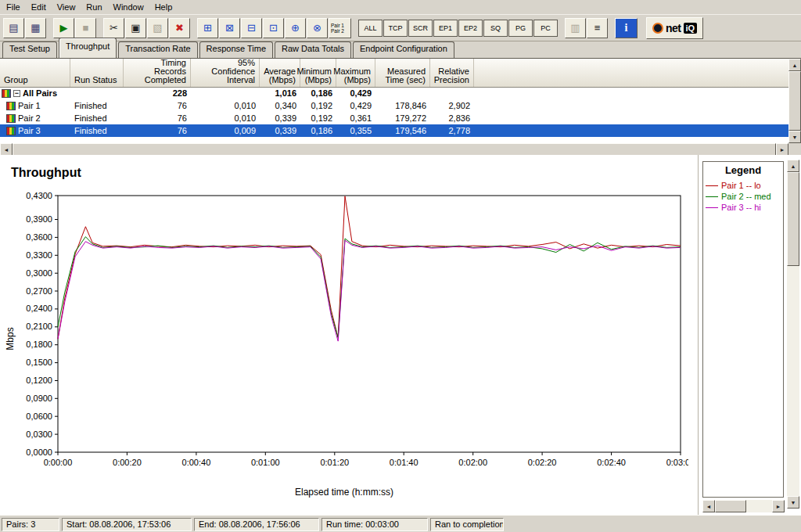 Image resolution: width=801 pixels, height=532 pixels. Describe the element at coordinates (180, 28) in the screenshot. I see `delete-button: ✖` at that location.